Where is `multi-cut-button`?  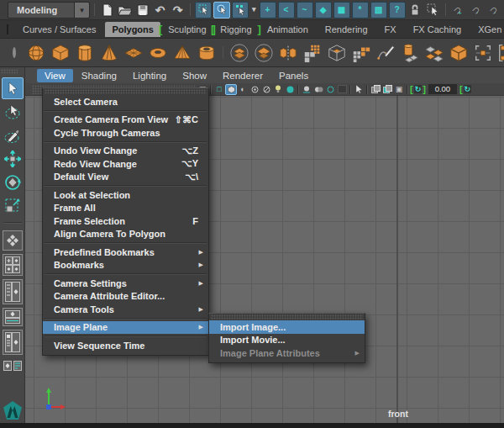
multi-cut-button is located at coordinates (386, 53).